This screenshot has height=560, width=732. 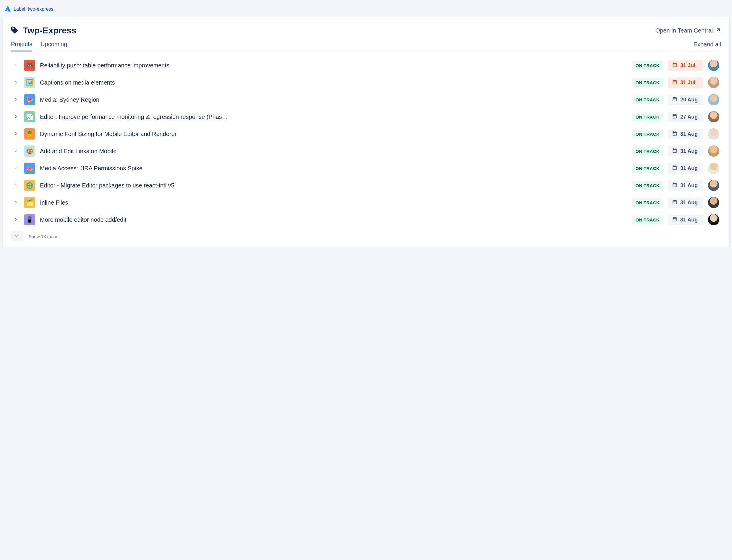 I want to click on project-title-link: Media: Sydney Region, so click(x=333, y=100).